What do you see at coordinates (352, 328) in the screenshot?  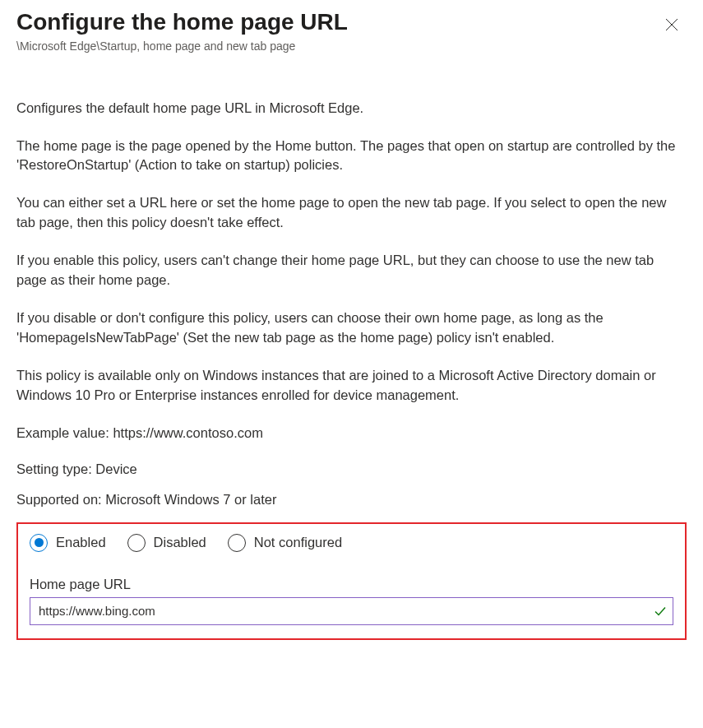 I see `description-paragraph: If you disable or don't configure this p…` at bounding box center [352, 328].